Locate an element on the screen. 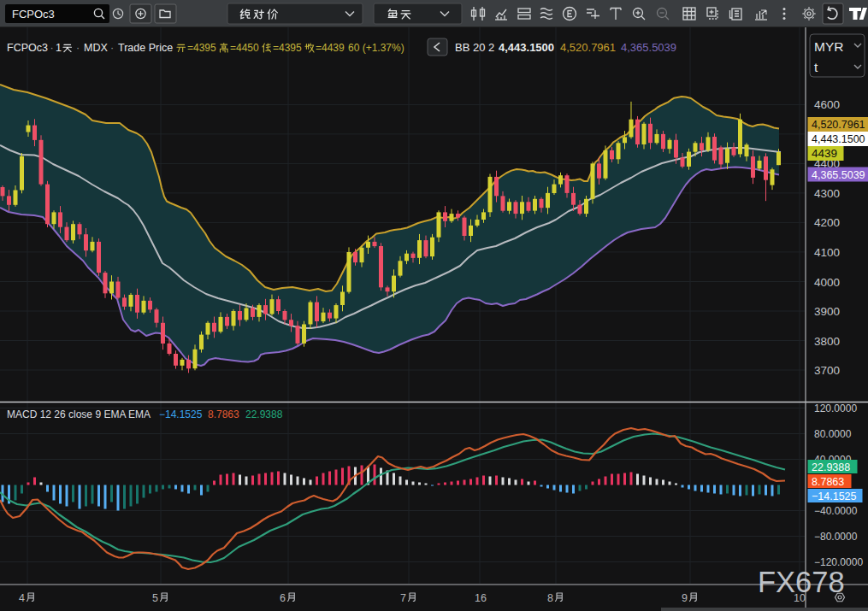 This screenshot has width=868, height=611. svg-text: MYR is located at coordinates (829, 46).